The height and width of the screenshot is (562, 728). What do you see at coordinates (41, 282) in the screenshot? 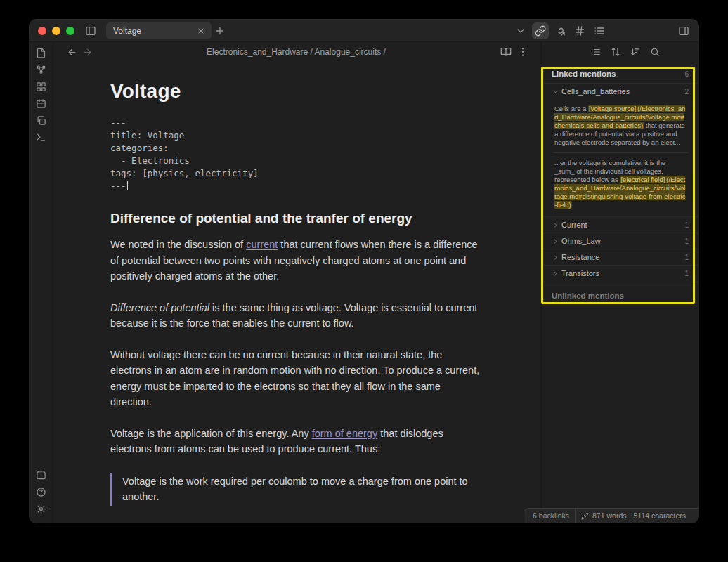
I see `left-ribbon` at bounding box center [41, 282].